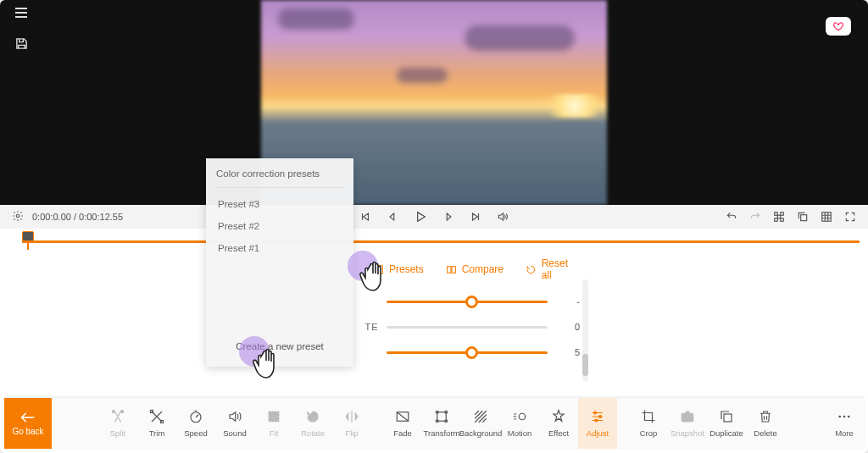 Image resolution: width=868 pixels, height=453 pixels. Describe the element at coordinates (195, 434) in the screenshot. I see `tool-label: Speed` at that location.